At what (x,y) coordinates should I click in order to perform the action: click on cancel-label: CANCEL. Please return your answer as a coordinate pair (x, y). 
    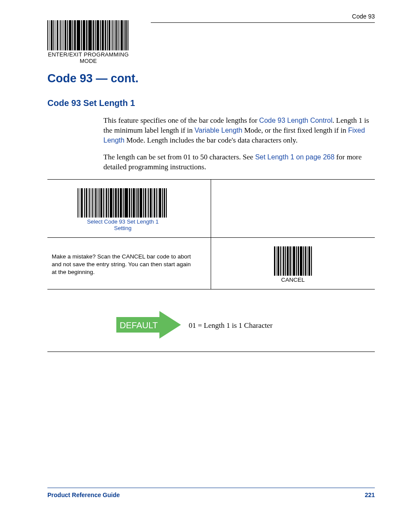
    Looking at the image, I should click on (293, 280).